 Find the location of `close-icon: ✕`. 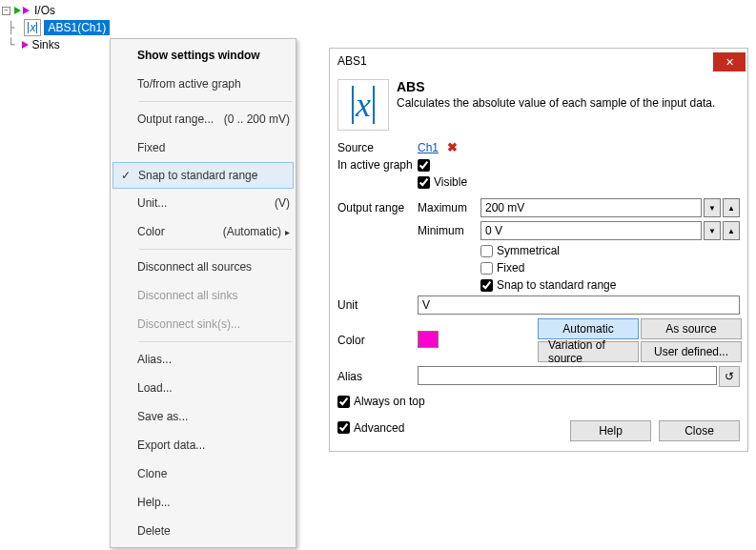

close-icon: ✕ is located at coordinates (729, 62).